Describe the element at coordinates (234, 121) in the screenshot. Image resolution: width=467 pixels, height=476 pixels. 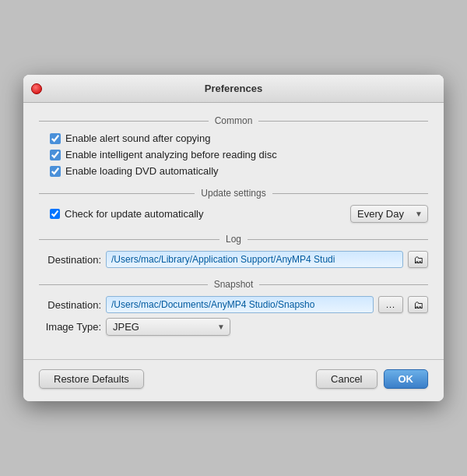
I see `common-section-label: Common` at that location.